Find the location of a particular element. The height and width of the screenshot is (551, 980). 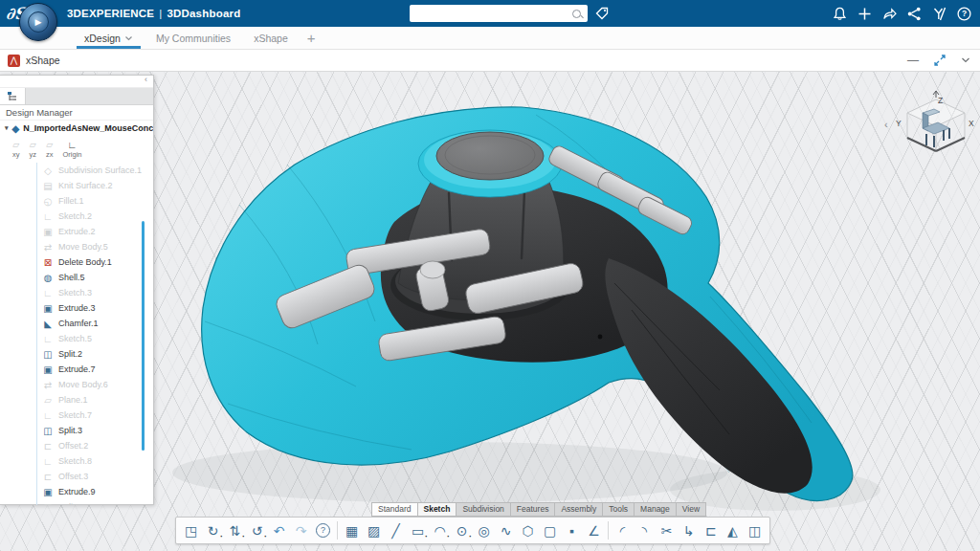

positioned-sketch-icon: ▨ is located at coordinates (373, 530).